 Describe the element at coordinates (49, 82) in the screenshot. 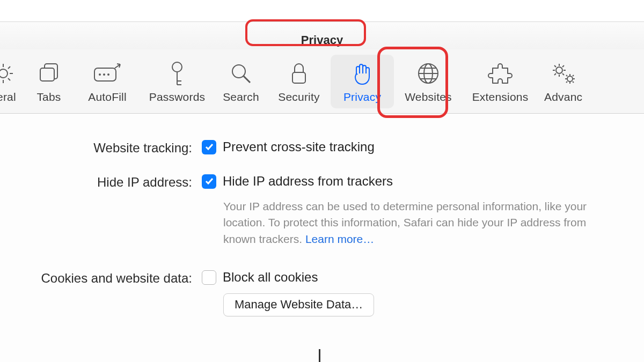

I see `tab-tabs: Tabs` at that location.